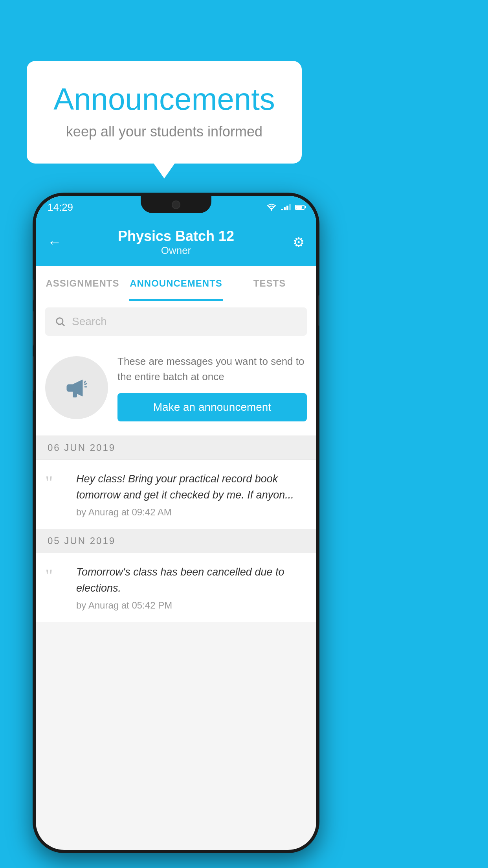 Image resolution: width=488 pixels, height=868 pixels. I want to click on announcement-text-2: Tomorrow's class has been cancelled due …, so click(192, 580).